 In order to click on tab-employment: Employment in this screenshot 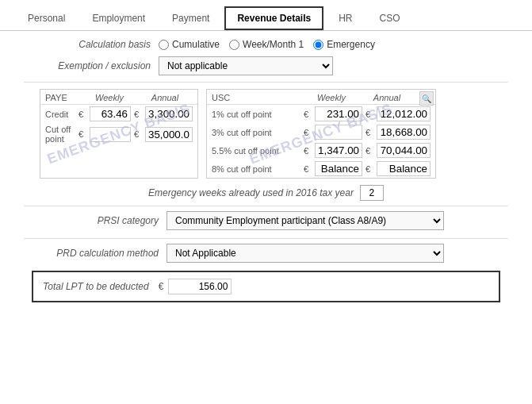, I will do `click(119, 18)`.